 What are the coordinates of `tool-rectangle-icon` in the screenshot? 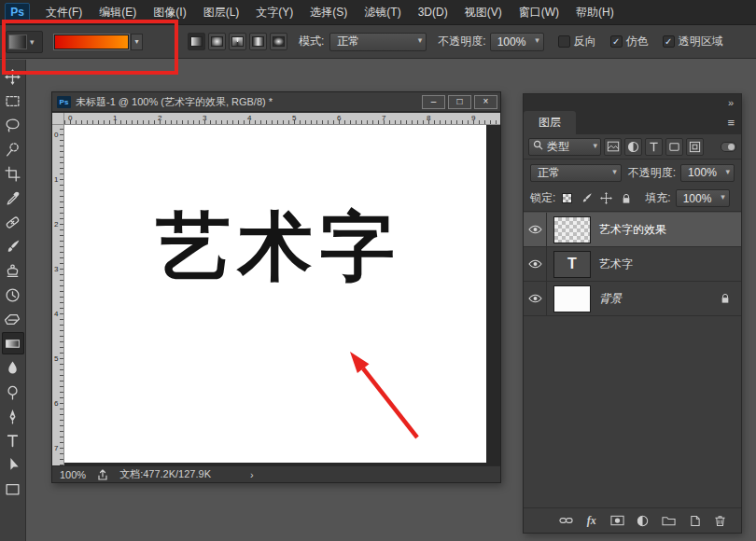 It's located at (13, 489).